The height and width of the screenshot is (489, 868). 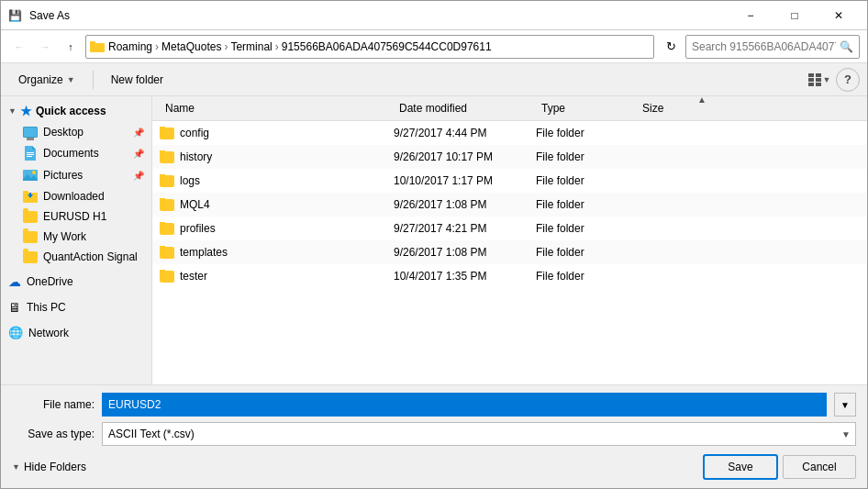 What do you see at coordinates (510, 157) in the screenshot?
I see `table-row: history 9/26/2017 10:17 PM File folder` at bounding box center [510, 157].